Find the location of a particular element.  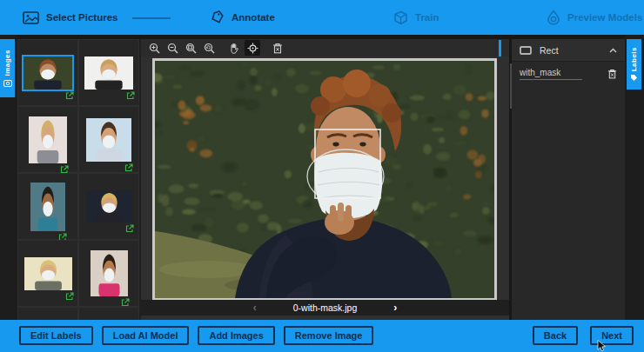

previous-image-arrow: ‹ is located at coordinates (255, 308).